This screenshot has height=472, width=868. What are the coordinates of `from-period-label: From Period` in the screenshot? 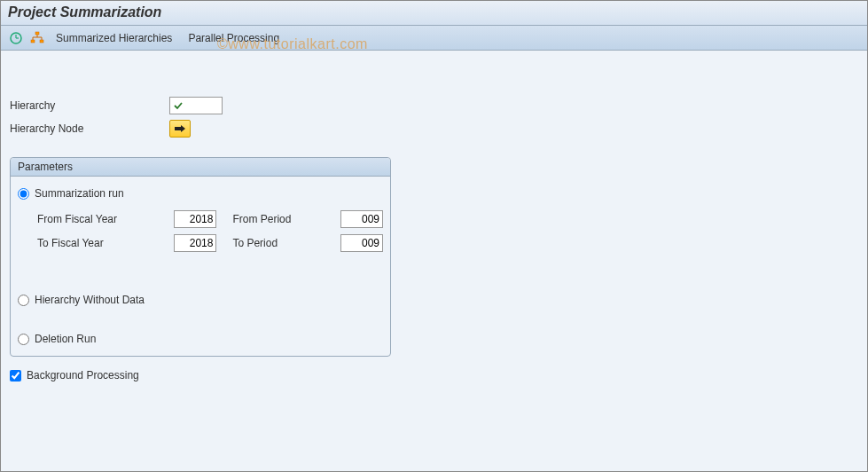 It's located at (278, 219).